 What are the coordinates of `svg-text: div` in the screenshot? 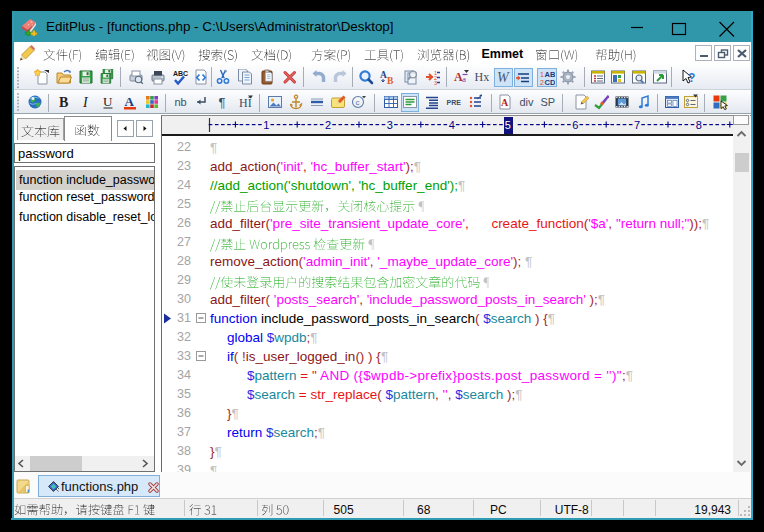 It's located at (528, 102).